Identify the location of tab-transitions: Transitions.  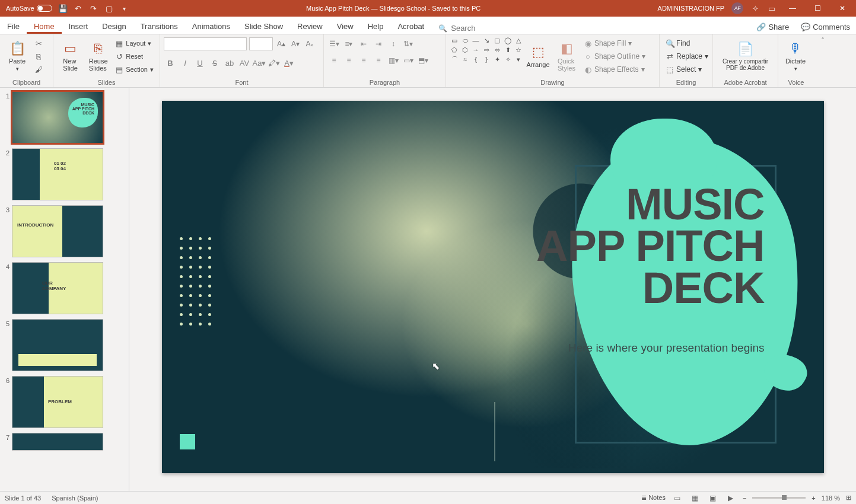
(159, 26).